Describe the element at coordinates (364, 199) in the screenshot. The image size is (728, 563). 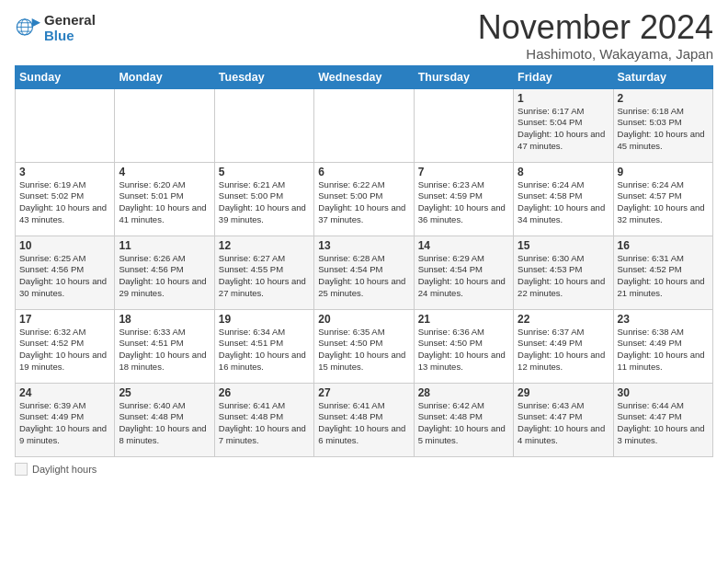
I see `table-row: 6Sunrise: 6:22 AM Sunset: 5:00 PM Daylig…` at that location.